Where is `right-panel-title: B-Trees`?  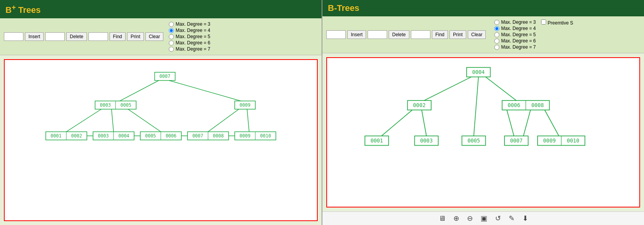
right-panel-title: B-Trees is located at coordinates (483, 8).